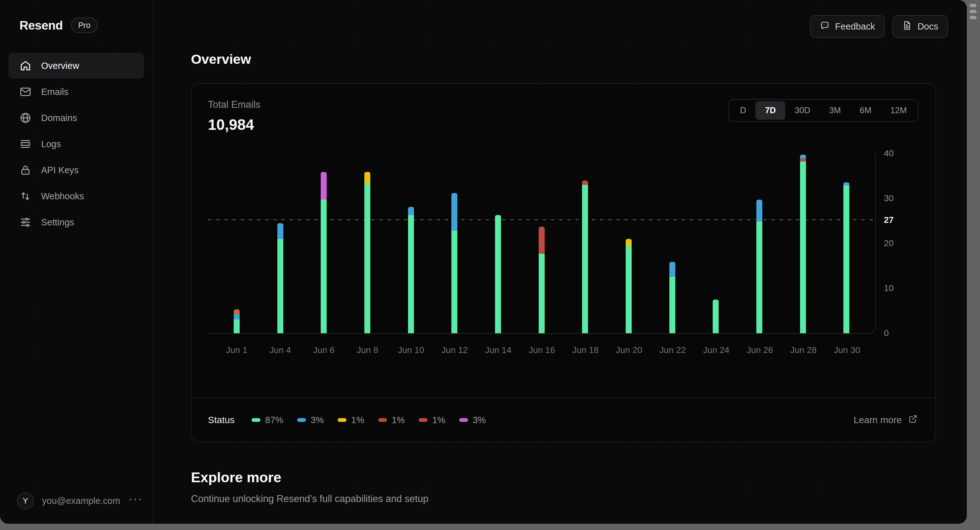 The height and width of the screenshot is (530, 980). Describe the element at coordinates (76, 196) in the screenshot. I see `sidebar-item-webhooks: Webhooks` at that location.